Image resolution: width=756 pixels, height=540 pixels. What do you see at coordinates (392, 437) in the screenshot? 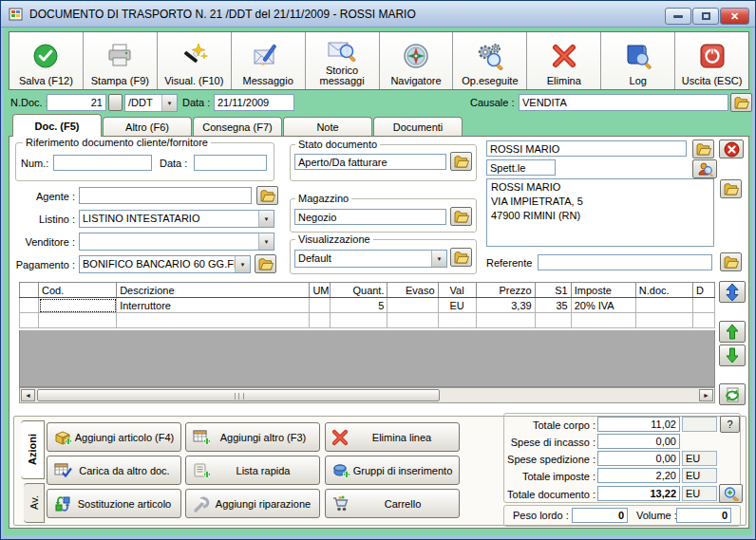
I see `delete-line-button: Elimina linea` at bounding box center [392, 437].